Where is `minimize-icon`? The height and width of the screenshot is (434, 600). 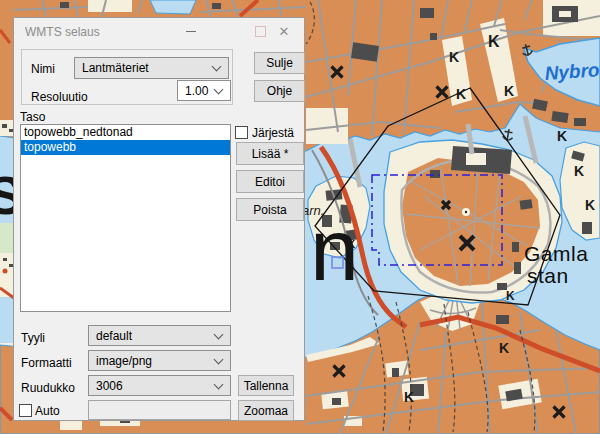 minimize-icon is located at coordinates (191, 32).